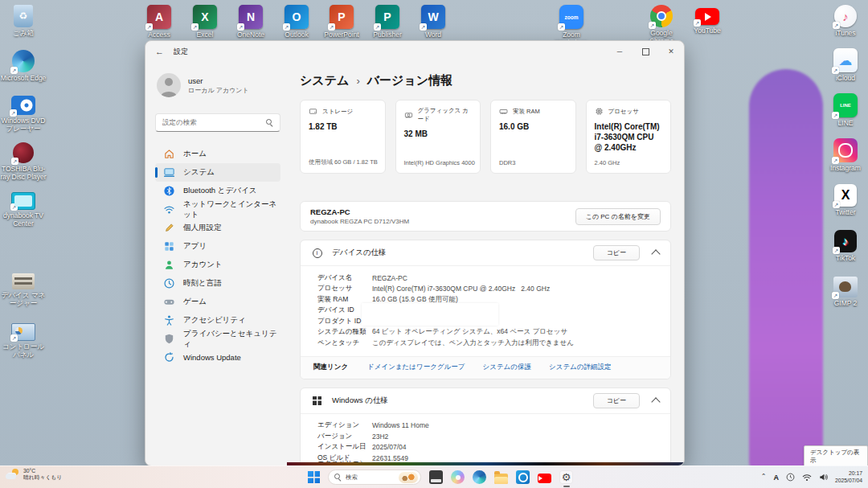 This screenshot has width=868, height=488. I want to click on sidebar-item-label: ネットワークとインターネット, so click(231, 210).